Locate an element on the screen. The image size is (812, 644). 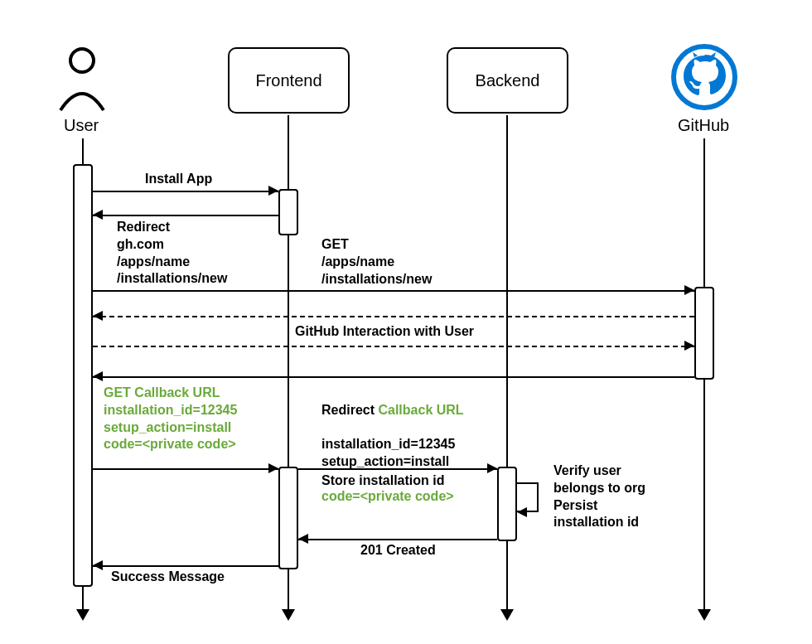
arrow-gh-callback-head is located at coordinates (98, 376).